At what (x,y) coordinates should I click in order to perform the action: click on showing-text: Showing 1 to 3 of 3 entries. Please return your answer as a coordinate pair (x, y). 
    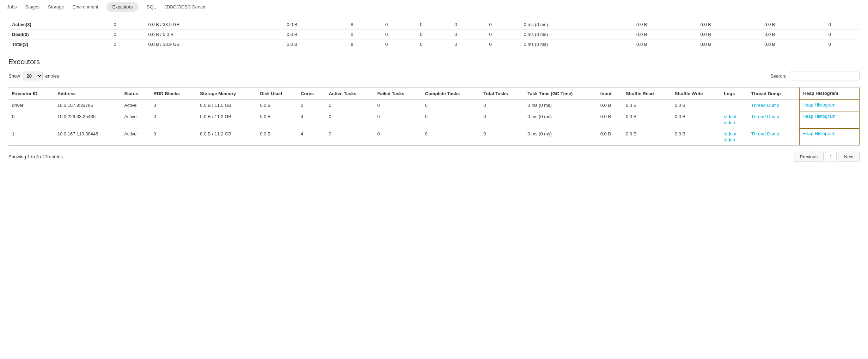
    Looking at the image, I should click on (36, 157).